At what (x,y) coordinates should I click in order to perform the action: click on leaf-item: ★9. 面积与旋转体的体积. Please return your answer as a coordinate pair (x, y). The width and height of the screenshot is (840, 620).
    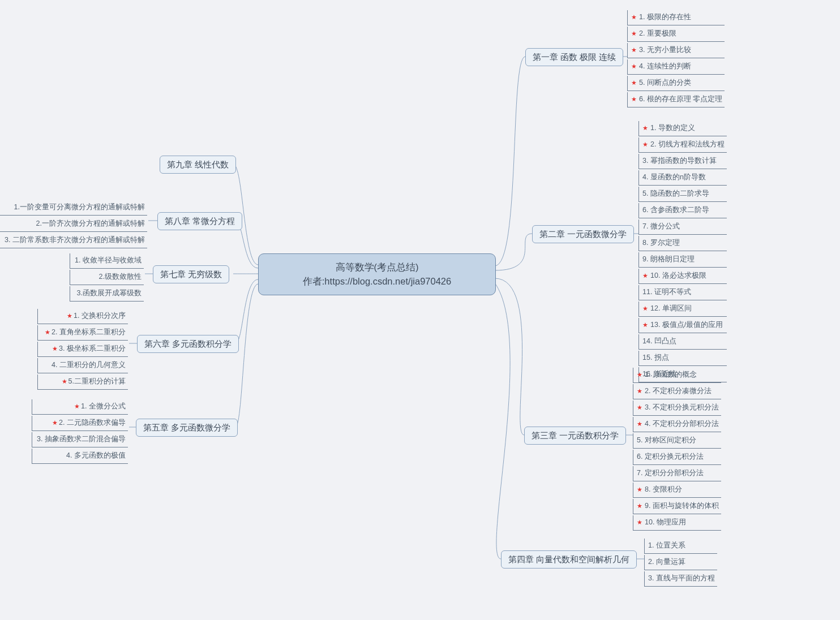
    Looking at the image, I should click on (677, 507).